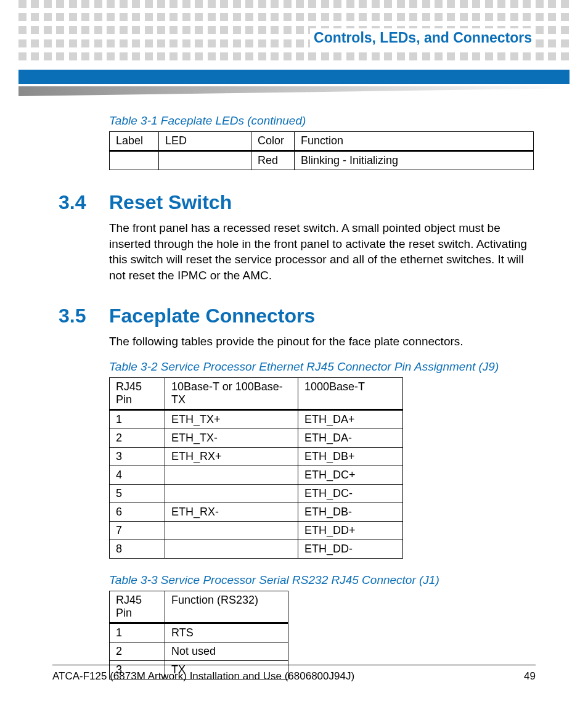 This screenshot has width=588, height=706. What do you see at coordinates (297, 316) in the screenshot?
I see `section-3-5-heading: 3.5 Faceplate Connectors` at bounding box center [297, 316].